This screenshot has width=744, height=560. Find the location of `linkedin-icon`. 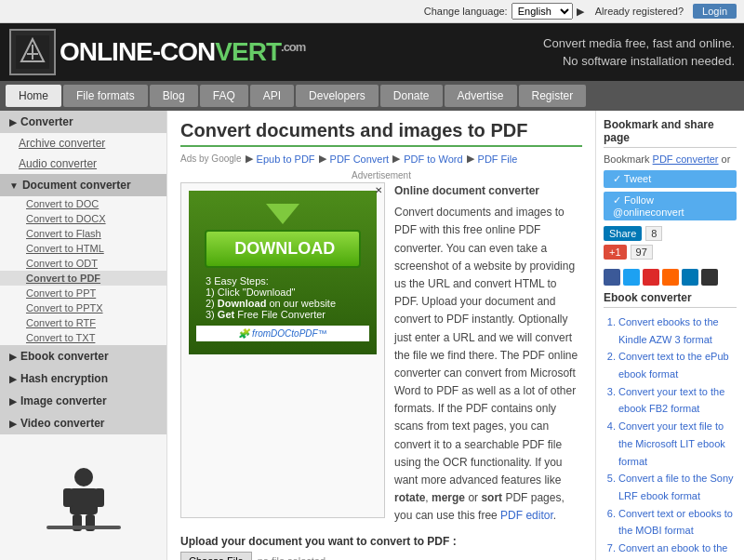

linkedin-icon is located at coordinates (690, 277).